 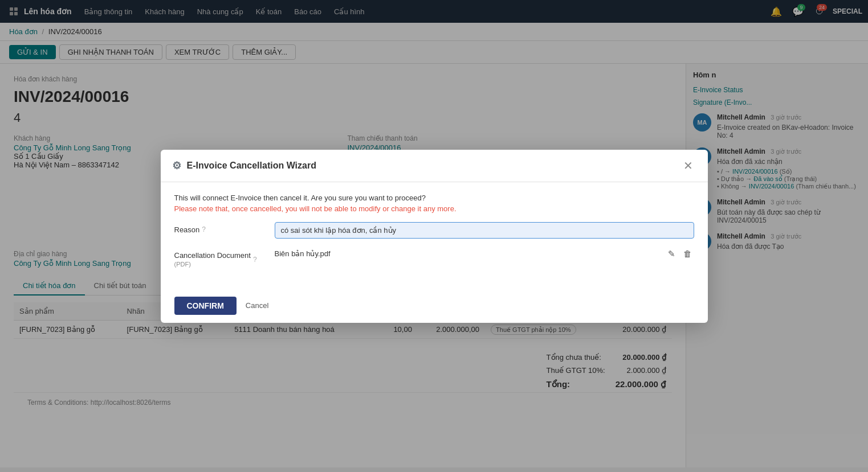 What do you see at coordinates (220, 258) in the screenshot?
I see `cancellation-doc-label: Cancellation Document (PDF) ?` at bounding box center [220, 258].